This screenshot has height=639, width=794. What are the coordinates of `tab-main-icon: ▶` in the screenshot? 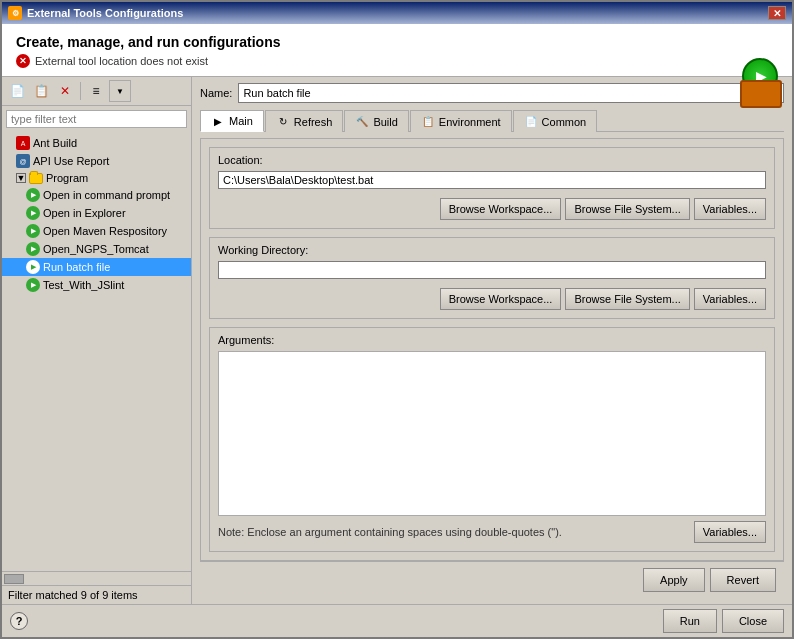 It's located at (218, 121).